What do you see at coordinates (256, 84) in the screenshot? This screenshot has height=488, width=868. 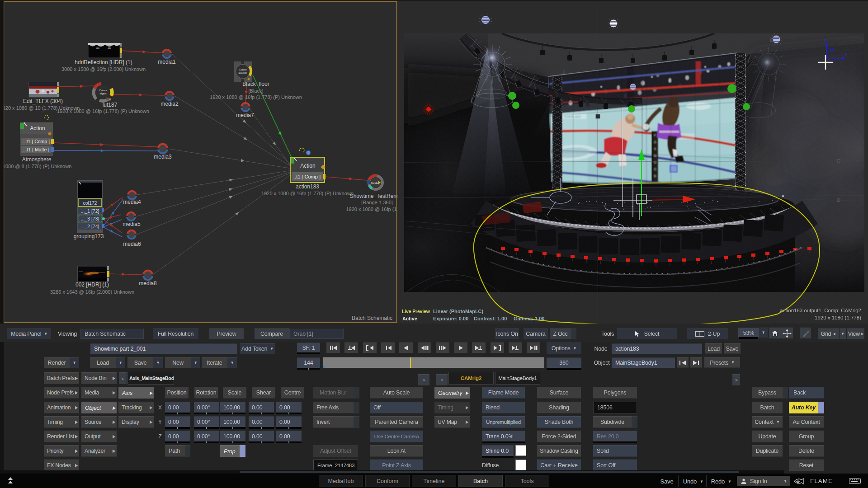 I see `svg-text: Black_floor` at bounding box center [256, 84].